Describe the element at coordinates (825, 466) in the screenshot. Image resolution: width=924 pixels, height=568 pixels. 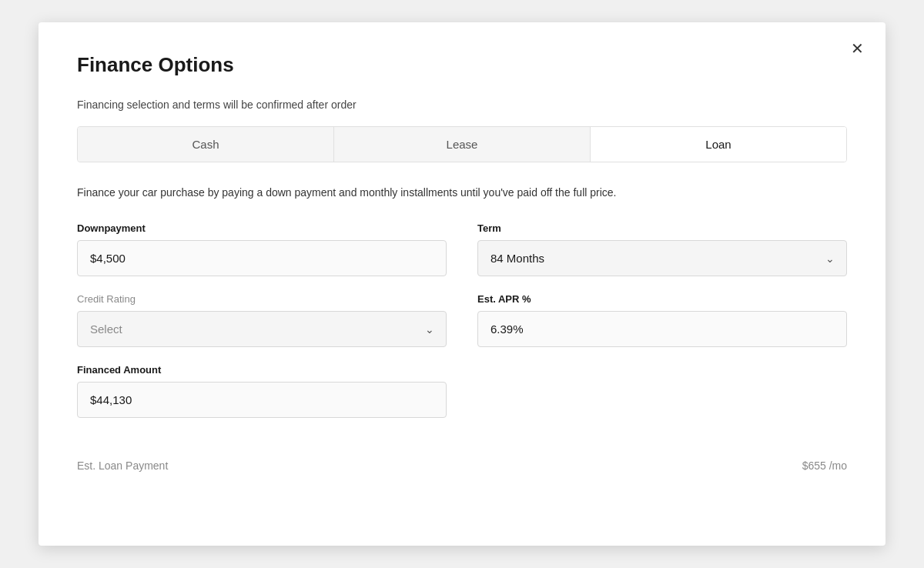
I see `est-loan-payment-value: $655 /mo` at that location.